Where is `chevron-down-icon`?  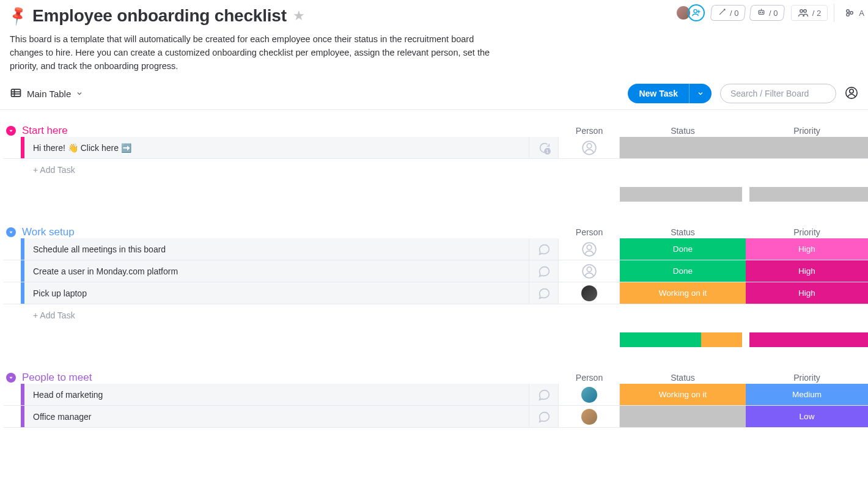
chevron-down-icon is located at coordinates (79, 94).